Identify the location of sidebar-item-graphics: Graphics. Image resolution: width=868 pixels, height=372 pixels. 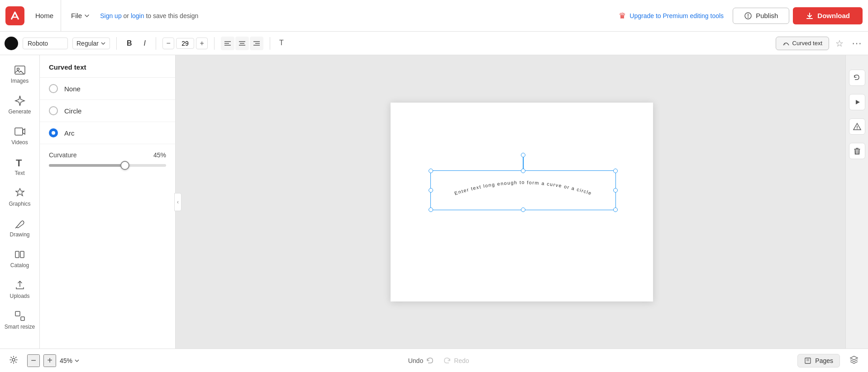
(20, 197).